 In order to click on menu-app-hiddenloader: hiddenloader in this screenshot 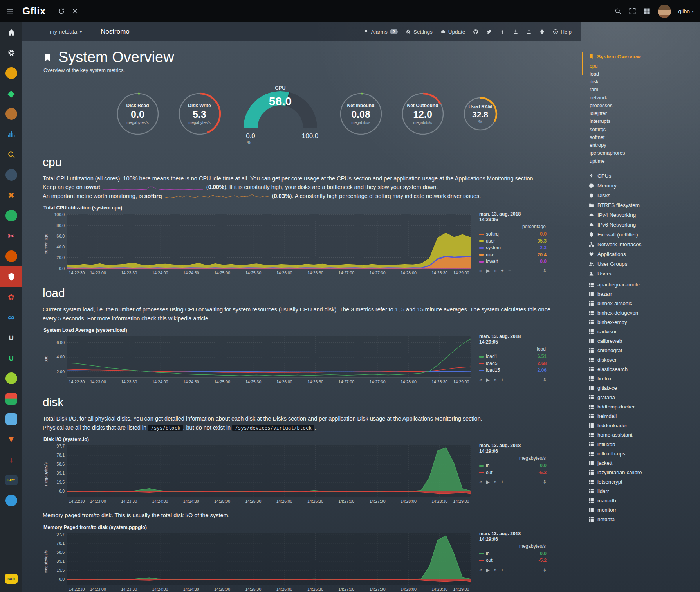, I will do `click(643, 425)`.